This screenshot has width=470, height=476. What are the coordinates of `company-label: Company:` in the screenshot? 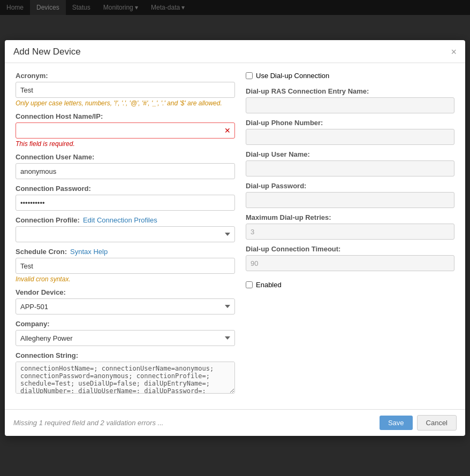 It's located at (125, 324).